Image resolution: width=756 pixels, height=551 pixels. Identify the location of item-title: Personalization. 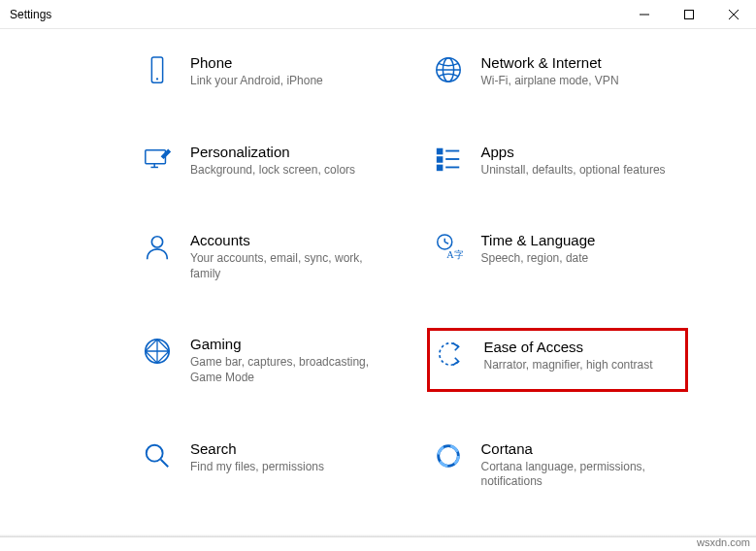
(291, 151).